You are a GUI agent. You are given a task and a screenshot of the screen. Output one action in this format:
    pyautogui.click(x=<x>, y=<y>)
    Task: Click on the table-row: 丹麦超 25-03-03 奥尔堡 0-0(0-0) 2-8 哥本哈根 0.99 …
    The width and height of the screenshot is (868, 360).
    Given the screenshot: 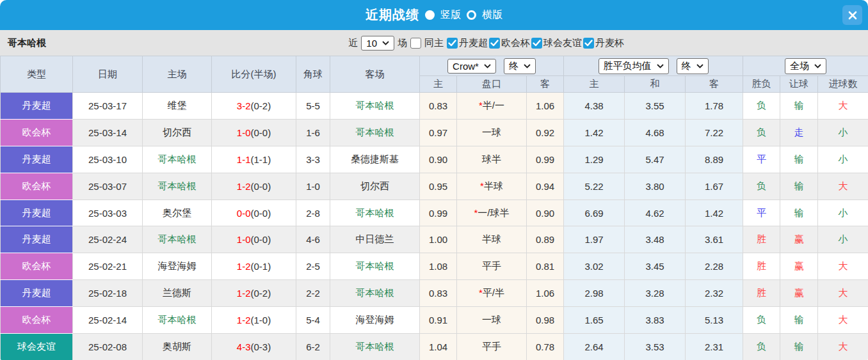 What is the action you would take?
    pyautogui.click(x=434, y=213)
    